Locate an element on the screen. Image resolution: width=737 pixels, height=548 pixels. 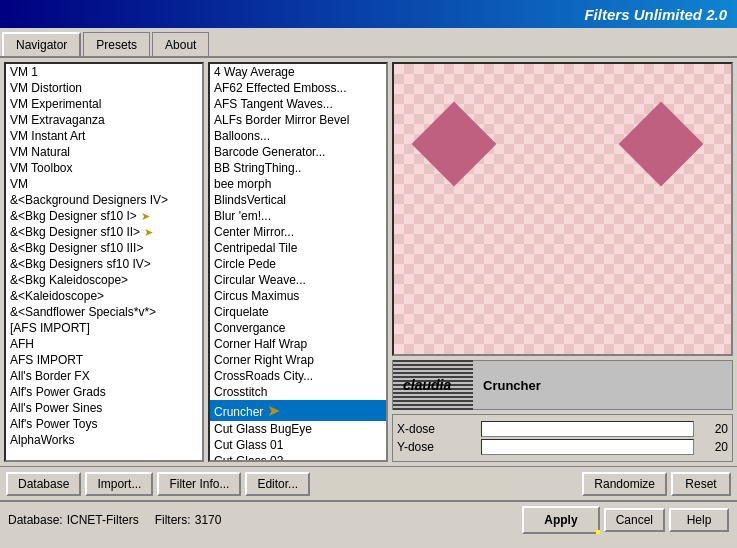
claudia-logo: claudia is located at coordinates (427, 385).